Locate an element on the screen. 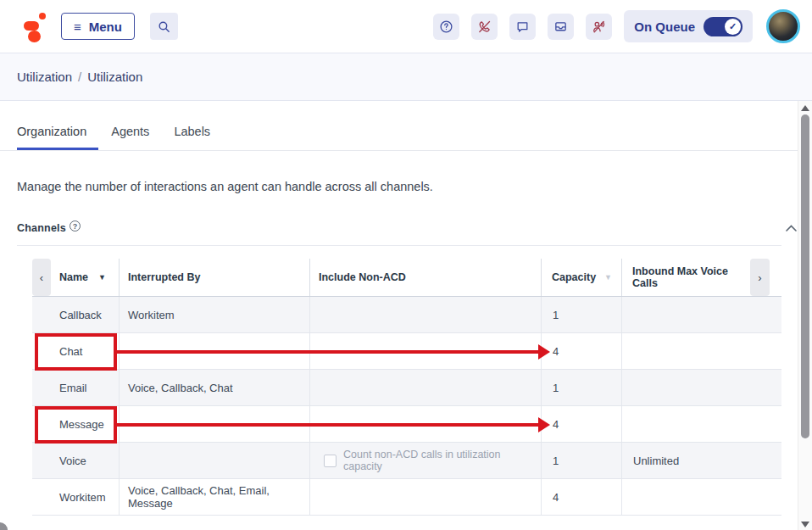 The height and width of the screenshot is (530, 812). cell-name: Chat is located at coordinates (75, 351).